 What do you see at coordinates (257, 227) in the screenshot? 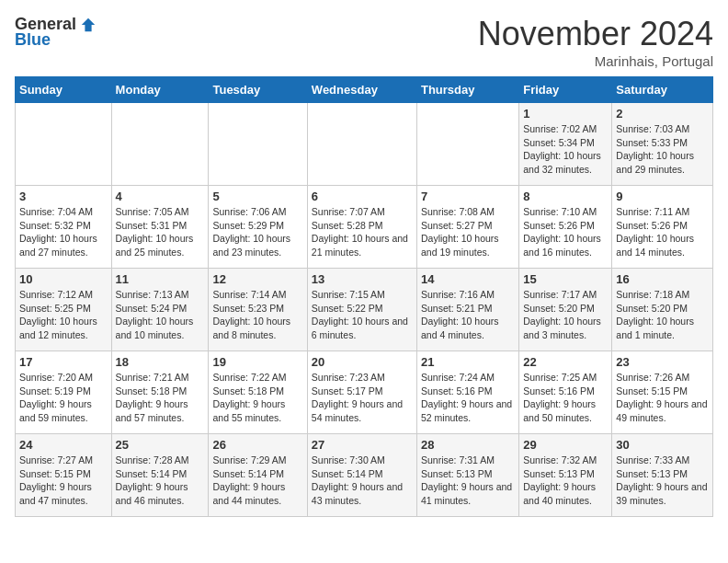
I see `calendar-cell-w1d2: 5Sunrise: 7:06 AM Sunset: 5:29 PM Daylig…` at bounding box center [257, 227].